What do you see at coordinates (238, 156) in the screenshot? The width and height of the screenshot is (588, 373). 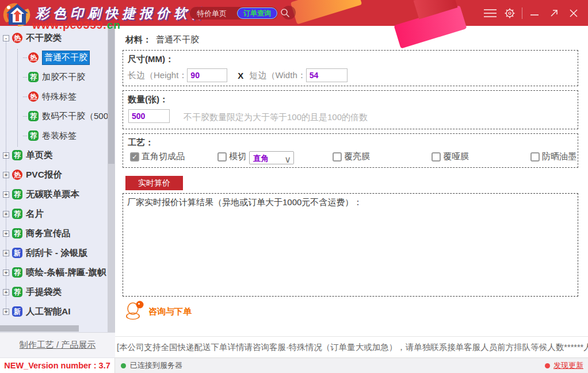 I see `checkbox-label: 模切` at bounding box center [238, 156].